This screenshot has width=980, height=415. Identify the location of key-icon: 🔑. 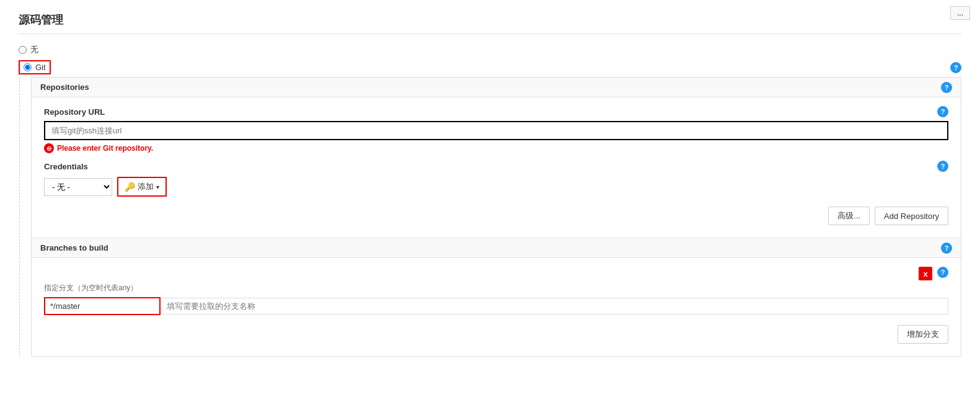
(130, 187).